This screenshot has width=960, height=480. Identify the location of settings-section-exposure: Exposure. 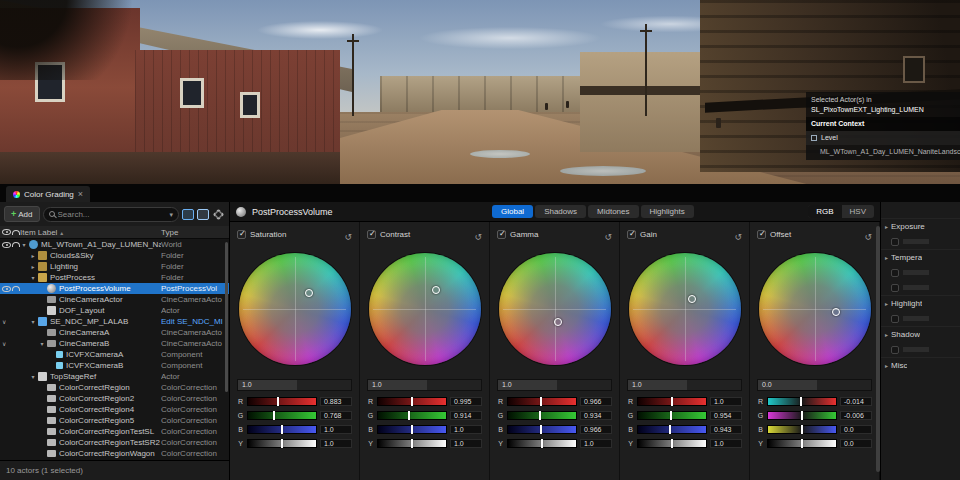
(920, 226).